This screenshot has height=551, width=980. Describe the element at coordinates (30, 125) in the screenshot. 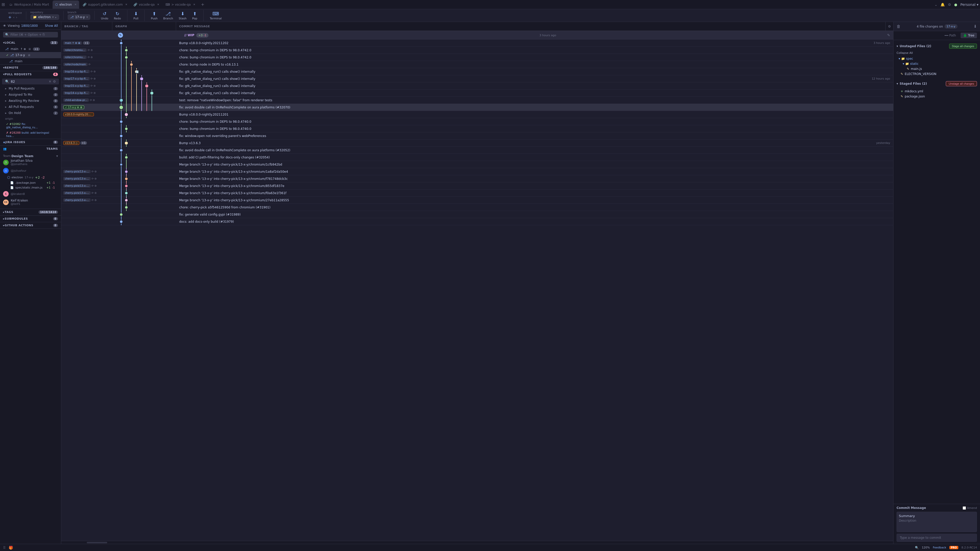

I see `pr-item-32082: ✓ #32082 fix: gtk_native_dialog_ru...` at that location.